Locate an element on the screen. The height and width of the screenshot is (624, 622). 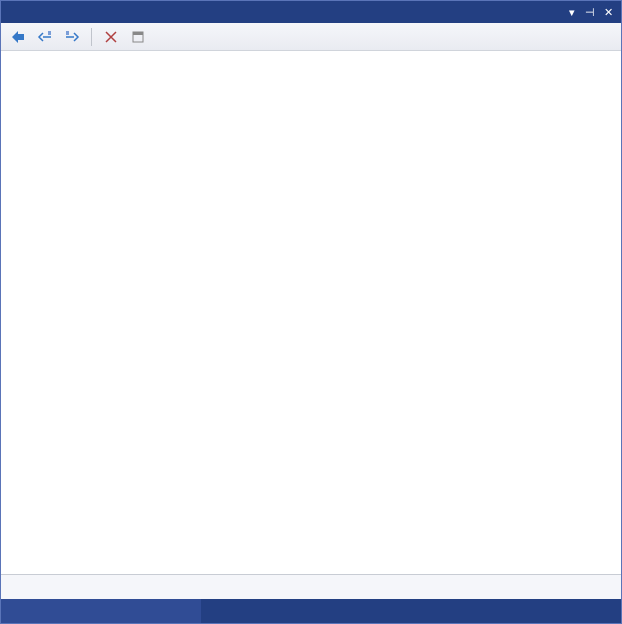
close-icon: ✕ is located at coordinates (608, 12).